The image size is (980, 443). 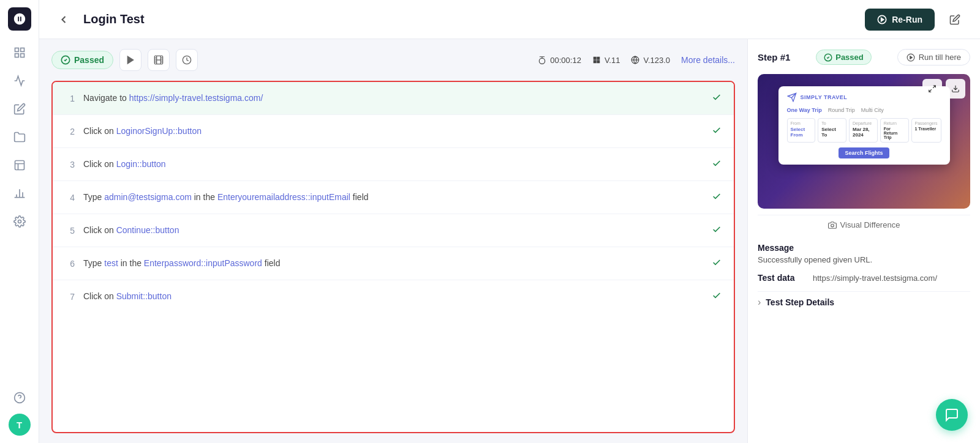 I want to click on sidebar-item-help, so click(x=20, y=398).